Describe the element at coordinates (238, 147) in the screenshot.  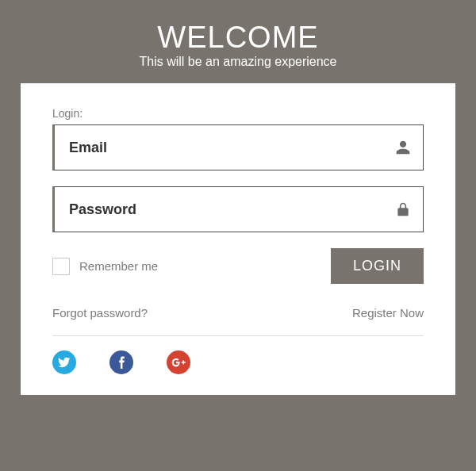
I see `email-field-wrap` at that location.